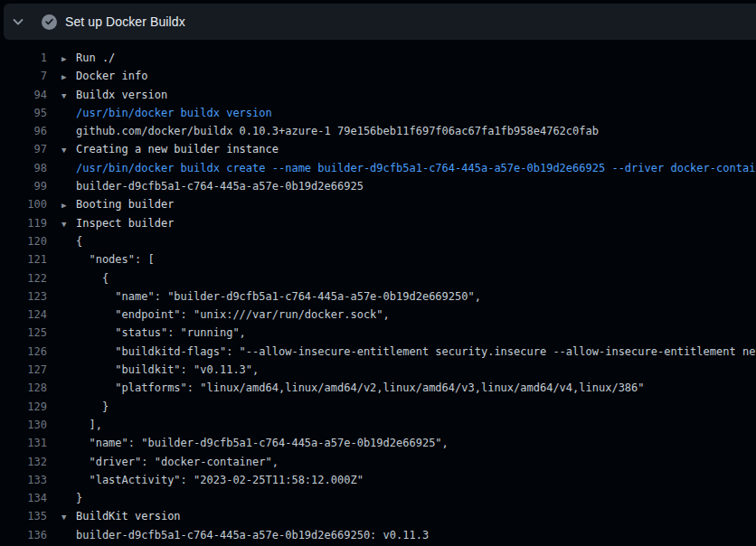 Image resolution: width=756 pixels, height=546 pixels. Describe the element at coordinates (125, 22) in the screenshot. I see `step-title: Set up Docker Buildx` at that location.